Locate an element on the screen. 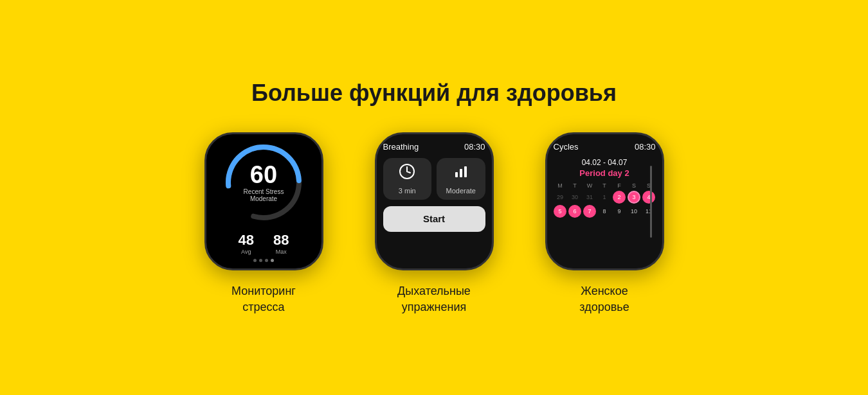 This screenshot has width=868, height=395. cal-11: 11 is located at coordinates (649, 211).